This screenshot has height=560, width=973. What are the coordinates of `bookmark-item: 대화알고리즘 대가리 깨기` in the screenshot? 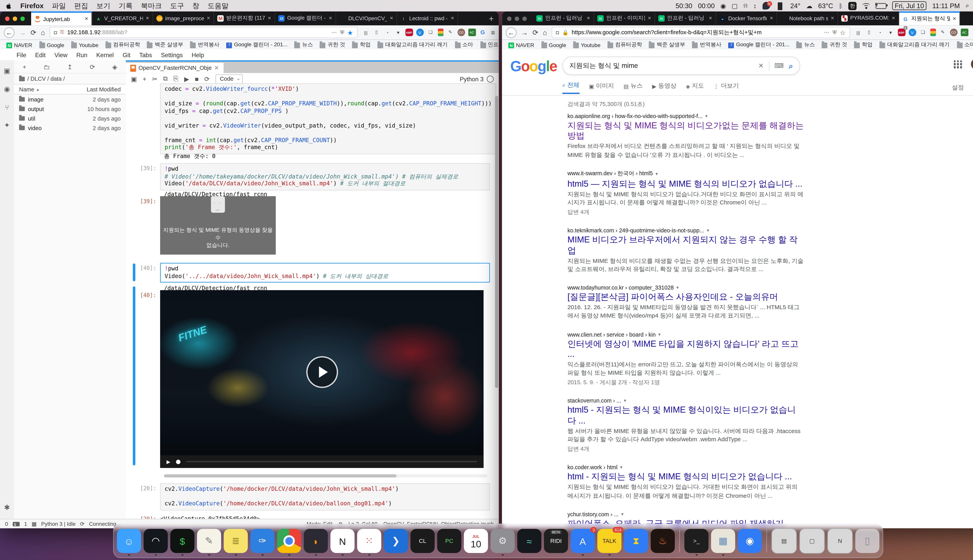 It's located at (413, 45).